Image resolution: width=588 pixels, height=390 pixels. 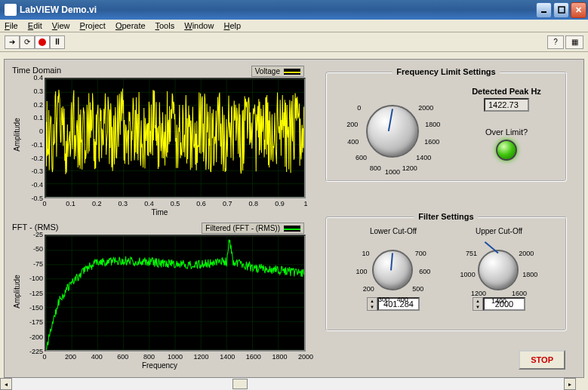 What do you see at coordinates (12, 42) in the screenshot?
I see `run-button: ➔` at bounding box center [12, 42].